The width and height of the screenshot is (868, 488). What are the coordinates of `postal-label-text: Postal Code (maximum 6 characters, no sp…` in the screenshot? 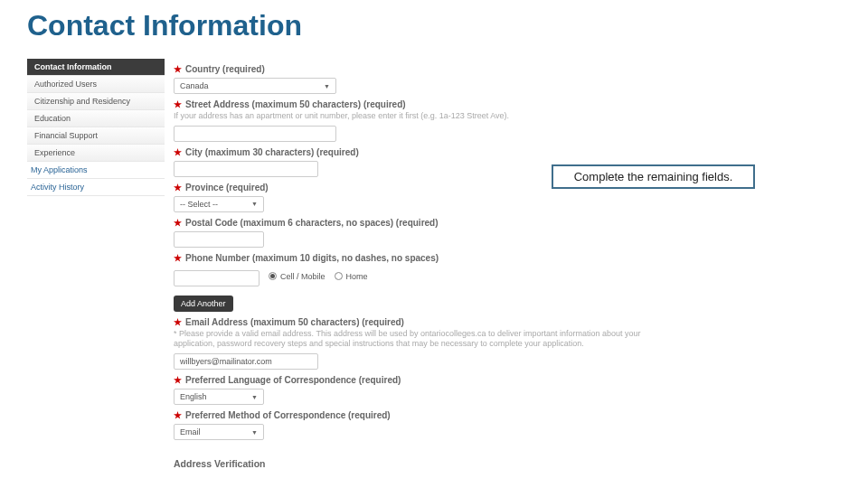 It's located at (312, 222).